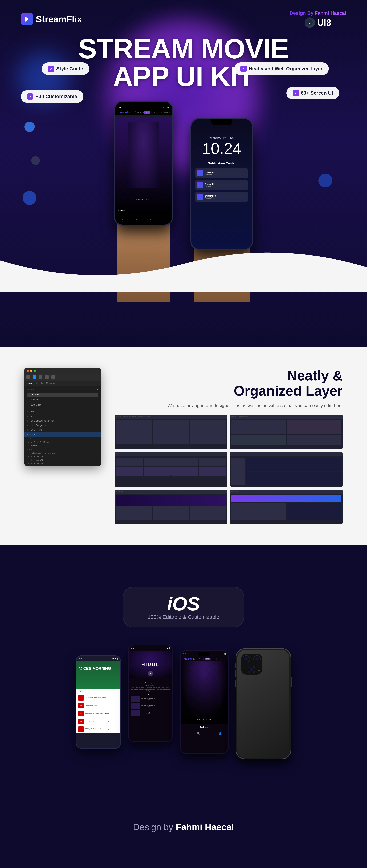 The height and width of the screenshot is (868, 367). What do you see at coordinates (222, 184) in the screenshot?
I see `phone-right: Monday, 12 June 10.24 Notification Cente…` at bounding box center [222, 184].